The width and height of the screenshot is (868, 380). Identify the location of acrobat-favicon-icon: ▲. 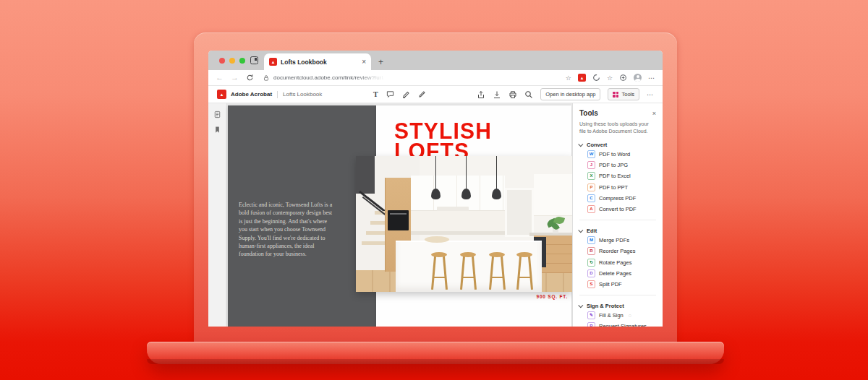
(273, 62).